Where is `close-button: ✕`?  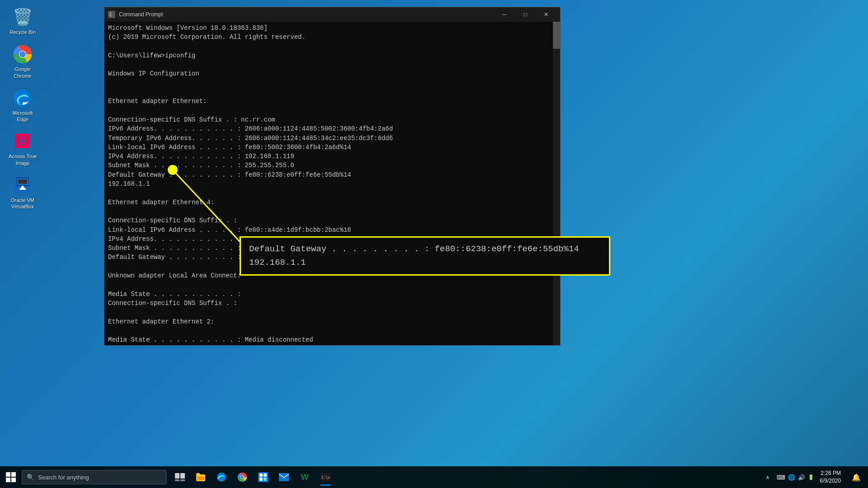
close-button: ✕ is located at coordinates (546, 14).